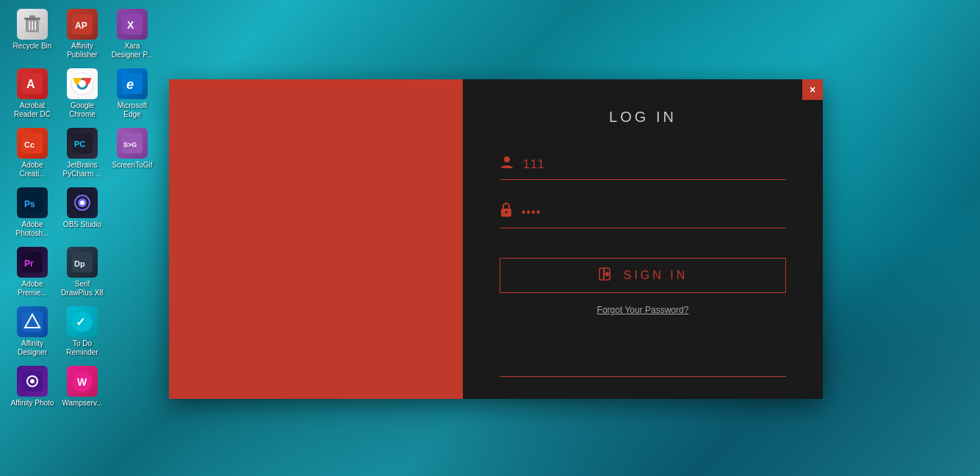 Image resolution: width=980 pixels, height=476 pixels. Describe the element at coordinates (654, 212) in the screenshot. I see `password-input` at that location.